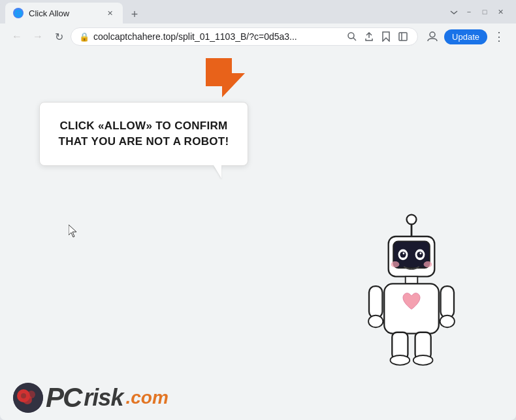 The height and width of the screenshot is (420, 516). Describe the element at coordinates (403, 37) in the screenshot. I see `sidebar-icon` at that location.